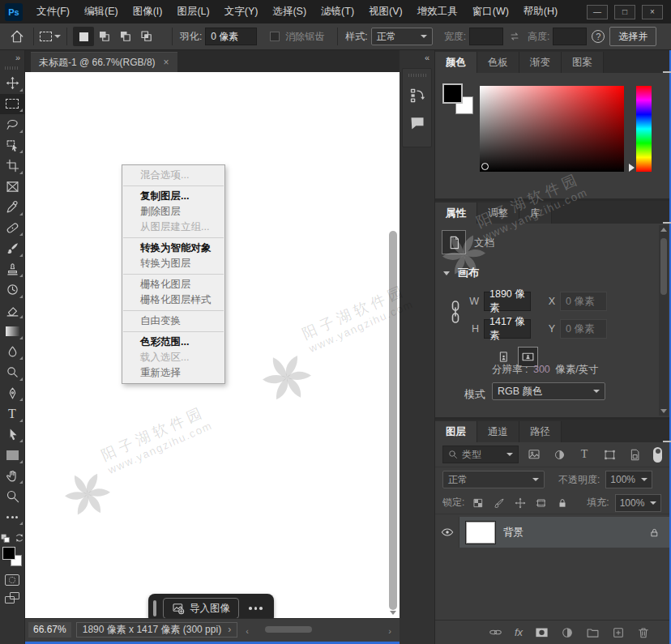  Describe the element at coordinates (652, 12) in the screenshot. I see `close-button: ×` at that location.